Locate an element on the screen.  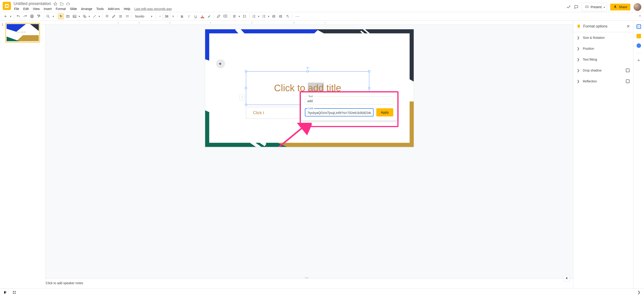
audio-chip is located at coordinates (220, 64).